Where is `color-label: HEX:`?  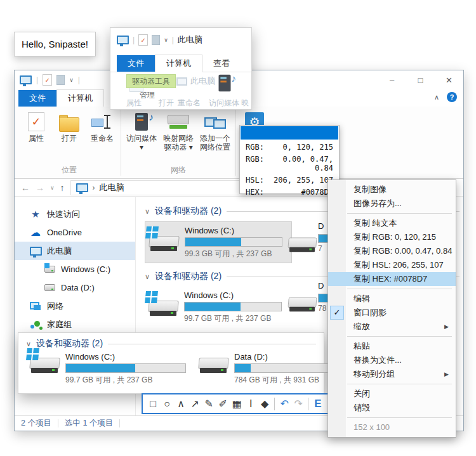
color-label: HEX: is located at coordinates (255, 192).